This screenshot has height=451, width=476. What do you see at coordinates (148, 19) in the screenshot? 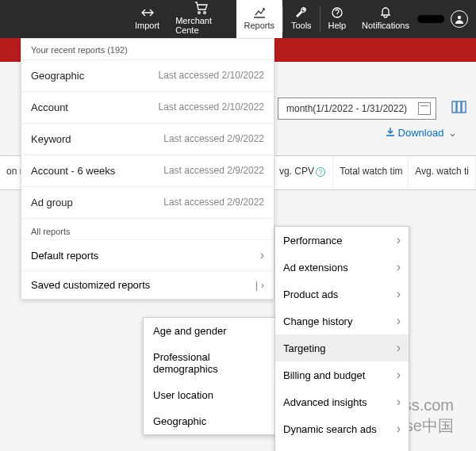
I see `nav-import: Import` at bounding box center [148, 19].